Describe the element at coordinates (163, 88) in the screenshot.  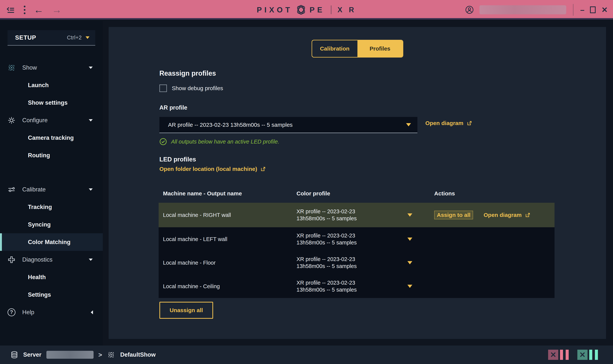
I see `show-debug-checkbox` at that location.